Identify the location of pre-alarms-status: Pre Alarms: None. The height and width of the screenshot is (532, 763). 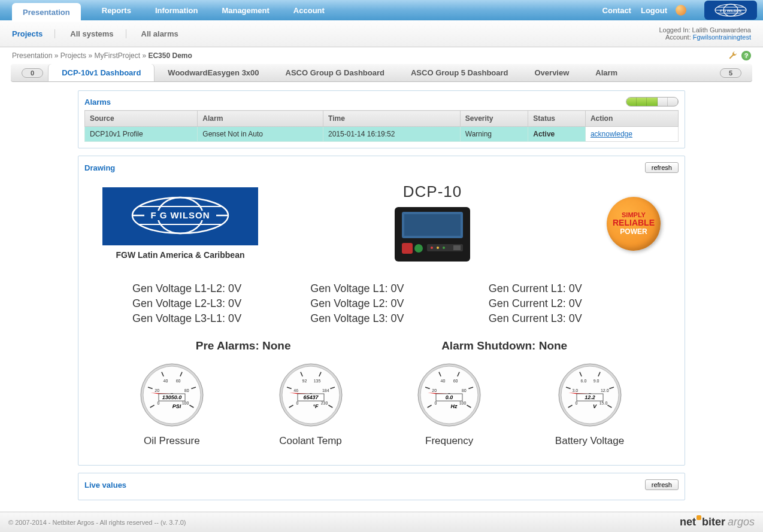
(243, 346).